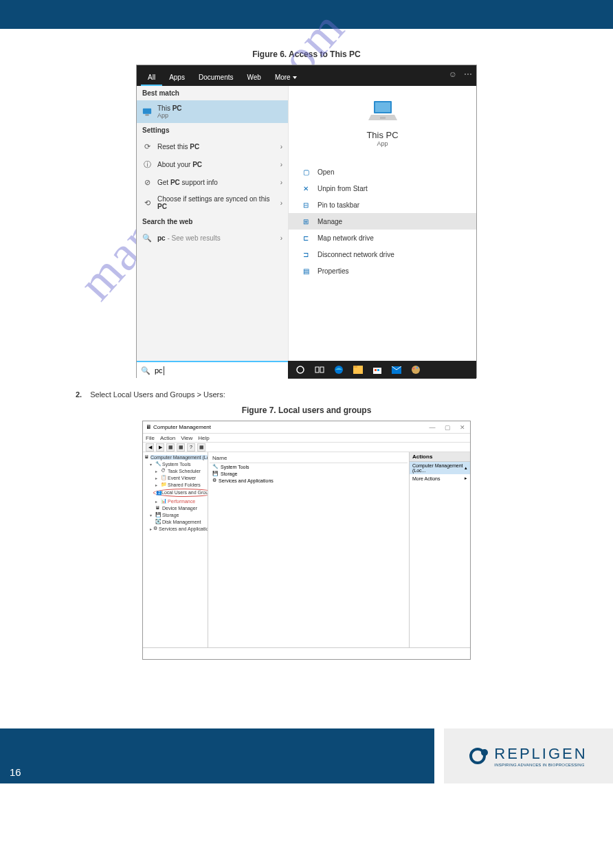 This screenshot has height=868, width=613. Describe the element at coordinates (306, 221) in the screenshot. I see `manage-icon: ⊞` at that location.